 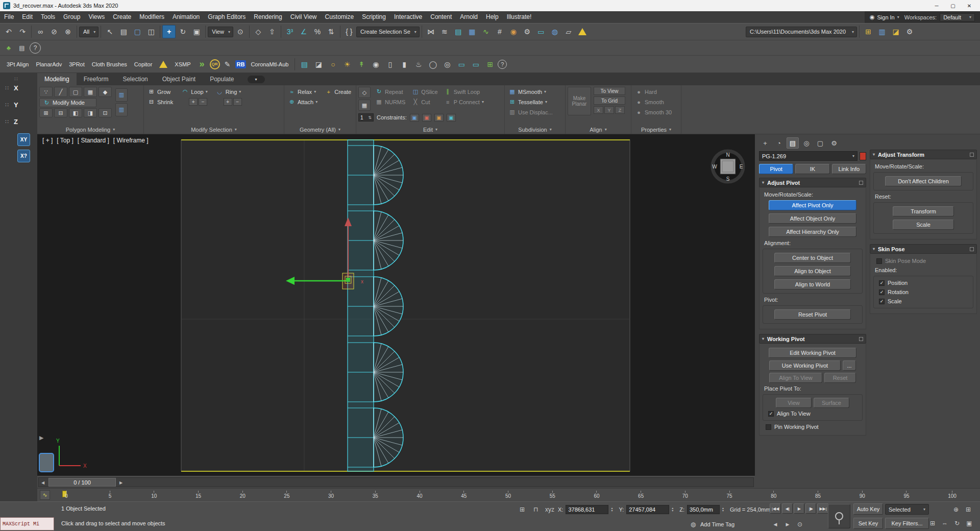 I want to click on play-button: ▶, so click(x=799, y=509).